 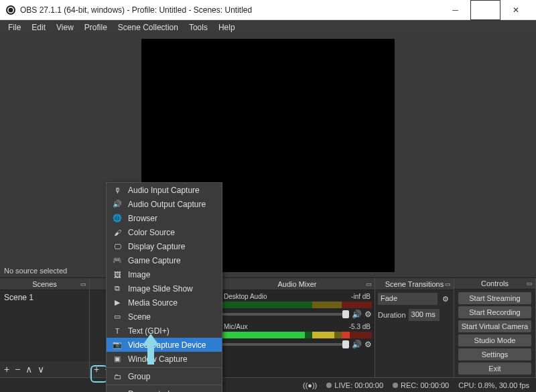 What do you see at coordinates (164, 247) in the screenshot?
I see `ctx-display-capture: 🖵Display Capture` at bounding box center [164, 247].